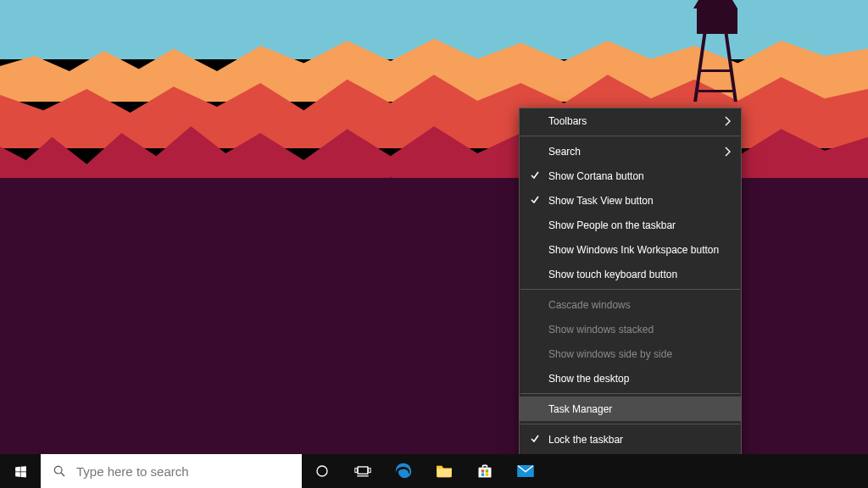  What do you see at coordinates (601, 201) in the screenshot?
I see `menu-label: Show Task View button` at bounding box center [601, 201].